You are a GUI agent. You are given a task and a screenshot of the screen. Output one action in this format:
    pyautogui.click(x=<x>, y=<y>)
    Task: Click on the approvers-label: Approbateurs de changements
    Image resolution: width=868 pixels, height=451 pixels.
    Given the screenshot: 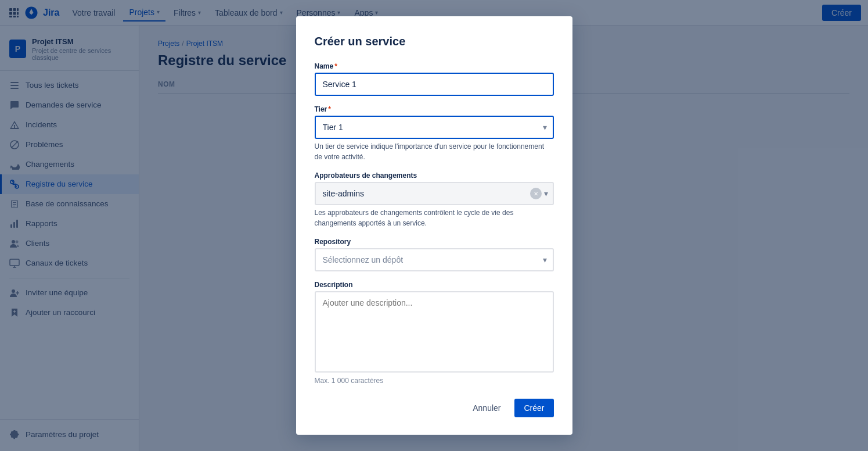 What is the action you would take?
    pyautogui.click(x=434, y=176)
    